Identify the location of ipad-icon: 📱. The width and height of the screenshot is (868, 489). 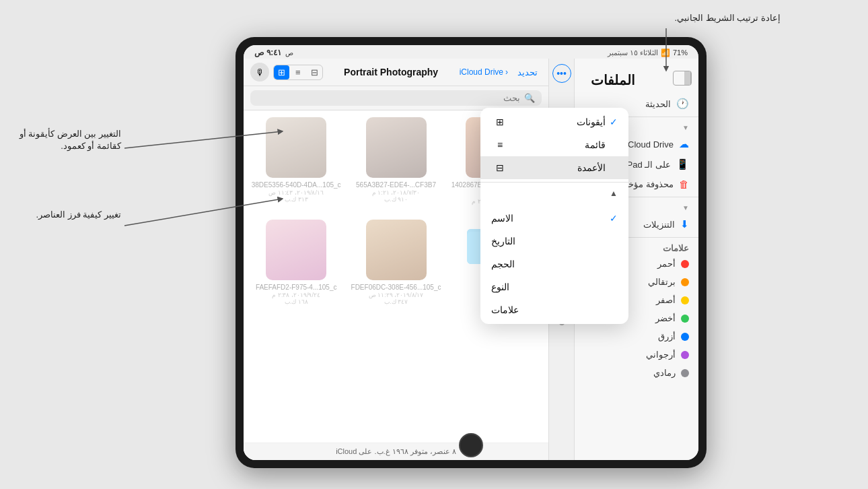
(682, 164).